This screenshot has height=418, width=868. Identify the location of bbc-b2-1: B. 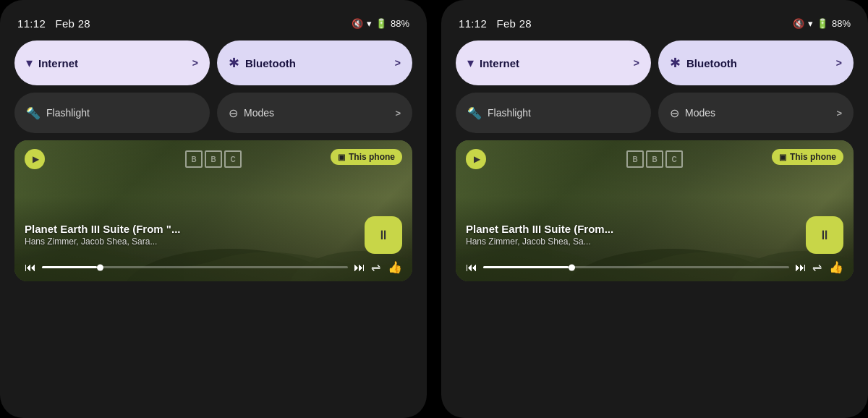
(213, 159).